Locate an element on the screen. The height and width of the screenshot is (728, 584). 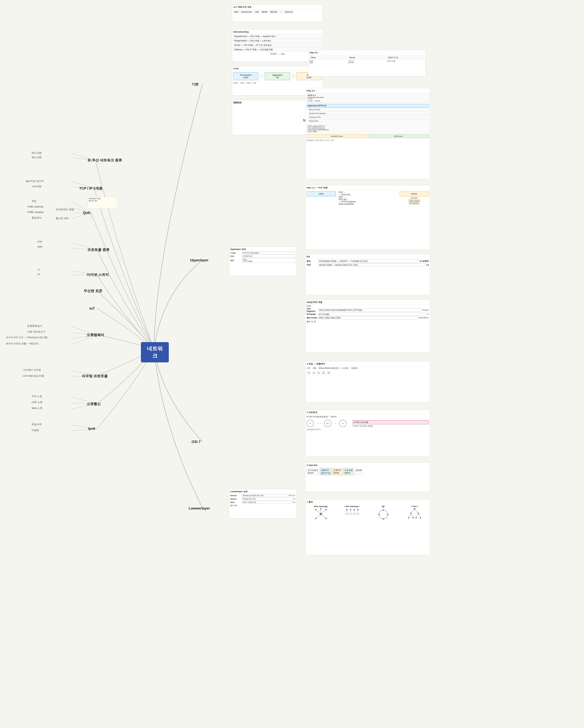
tb1: 가 is located at coordinates (309, 373).